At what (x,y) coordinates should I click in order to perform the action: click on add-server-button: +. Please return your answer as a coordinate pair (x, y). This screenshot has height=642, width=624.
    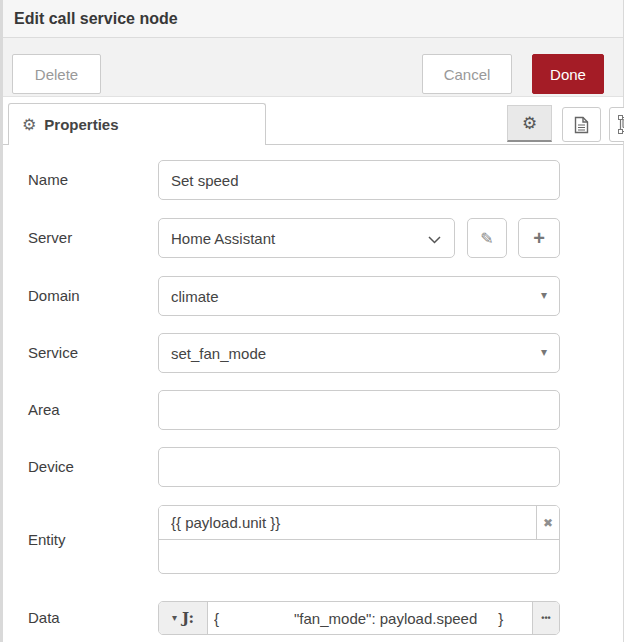
    Looking at the image, I should click on (539, 238).